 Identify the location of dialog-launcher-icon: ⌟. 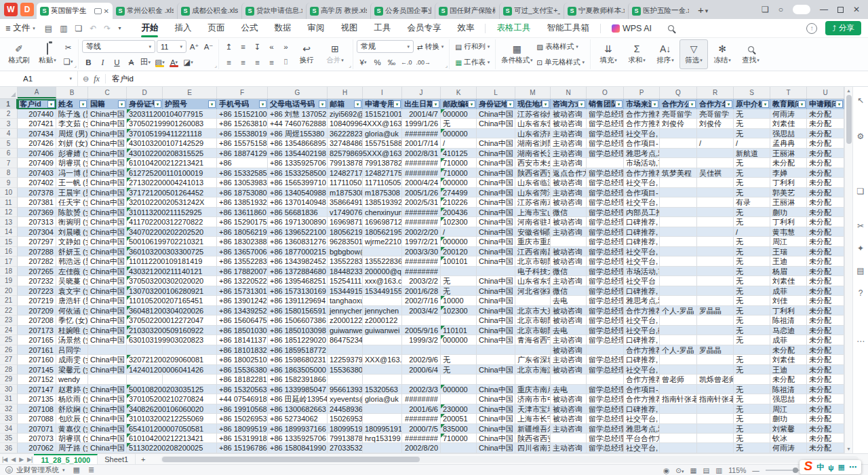
(75, 65).